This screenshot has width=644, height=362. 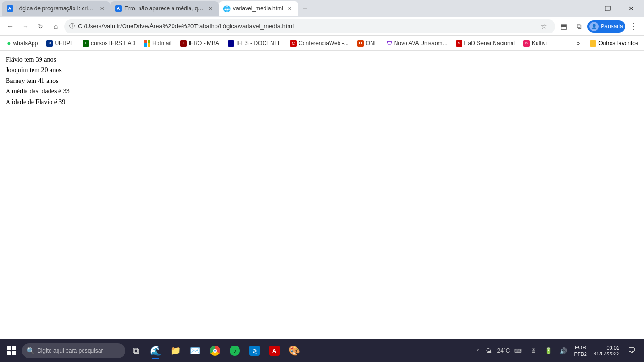 I want to click on taskbar-app-red: A, so click(x=274, y=351).